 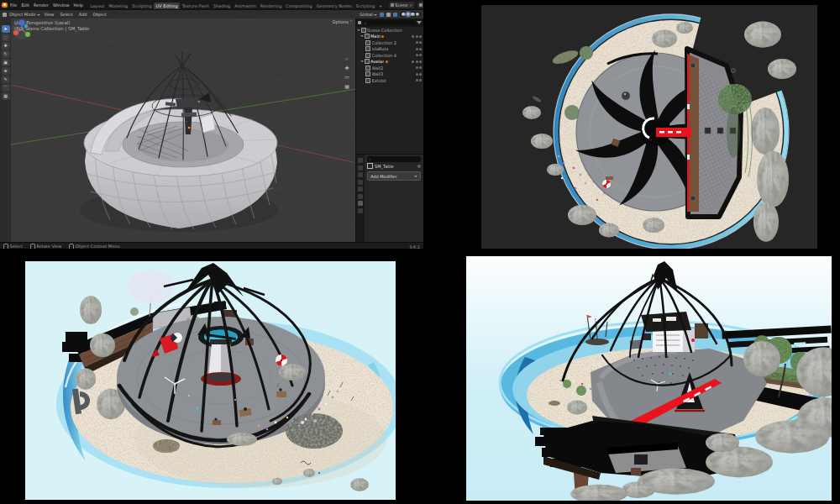 What do you see at coordinates (360, 182) in the screenshot?
I see `scene-properties-icon` at bounding box center [360, 182].